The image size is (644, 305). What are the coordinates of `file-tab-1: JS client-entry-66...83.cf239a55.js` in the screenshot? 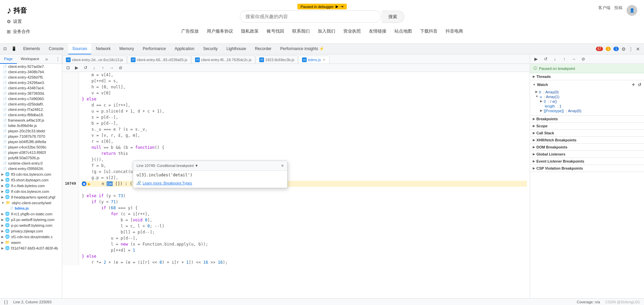 It's located at (159, 59).